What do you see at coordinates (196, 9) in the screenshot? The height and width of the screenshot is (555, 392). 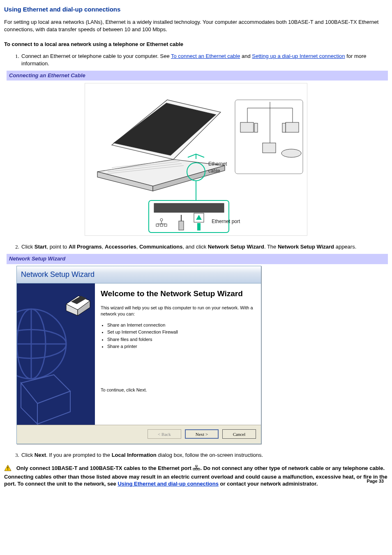 I see `page-heading: Using Ethernet and dial-up connections` at bounding box center [196, 9].